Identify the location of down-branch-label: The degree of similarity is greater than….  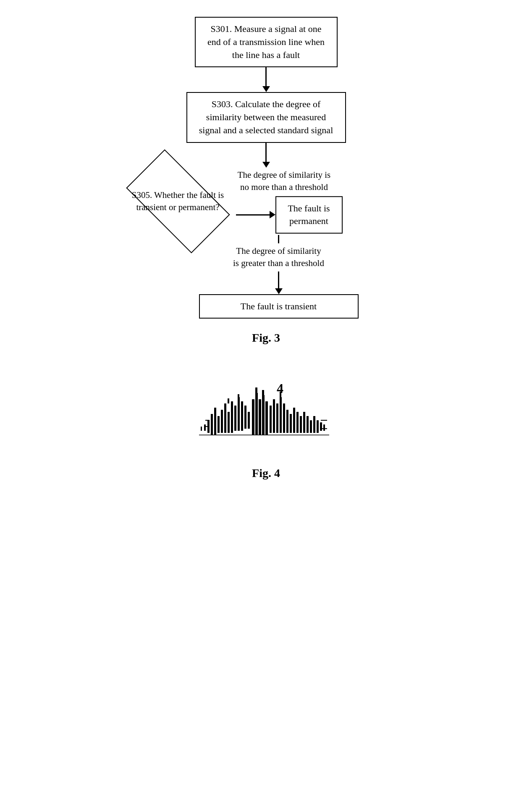
(279, 257).